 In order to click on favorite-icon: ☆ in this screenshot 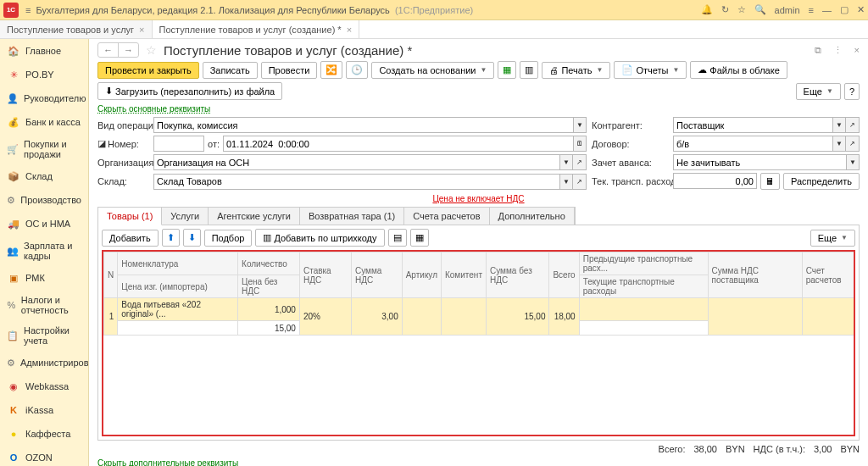, I will do `click(151, 50)`.